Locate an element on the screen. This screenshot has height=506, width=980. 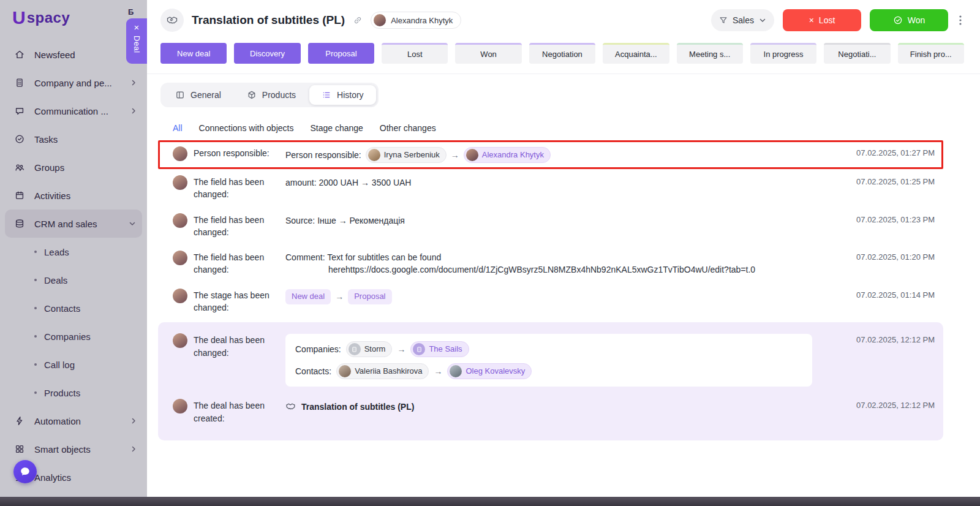
stage-chip-from: New deal is located at coordinates (308, 296).